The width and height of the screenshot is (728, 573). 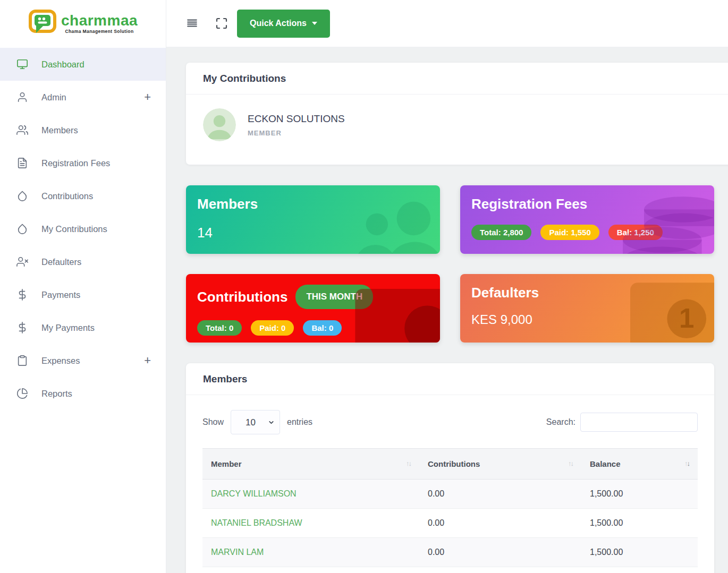 What do you see at coordinates (54, 98) in the screenshot?
I see `sidebar-item-label: Admin` at bounding box center [54, 98].